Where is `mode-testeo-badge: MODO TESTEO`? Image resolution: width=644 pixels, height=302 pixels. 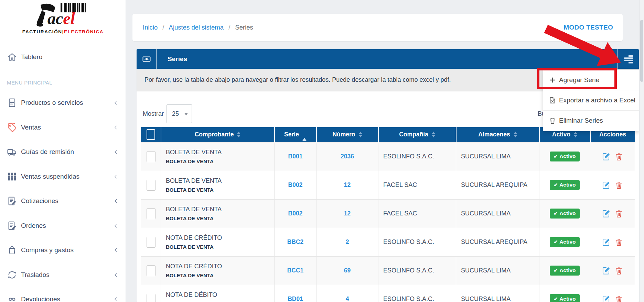 mode-testeo-badge: MODO TESTEO is located at coordinates (588, 27).